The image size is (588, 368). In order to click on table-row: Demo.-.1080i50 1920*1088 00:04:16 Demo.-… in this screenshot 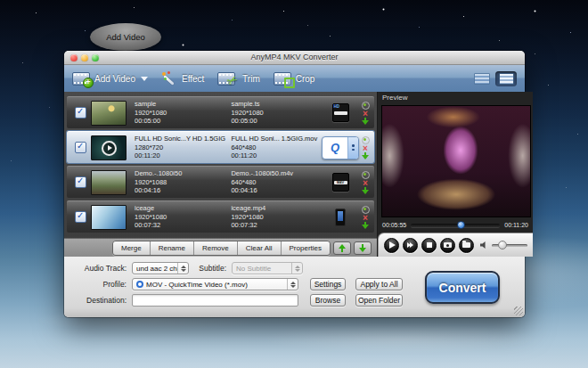, I will do `click(221, 182)`.